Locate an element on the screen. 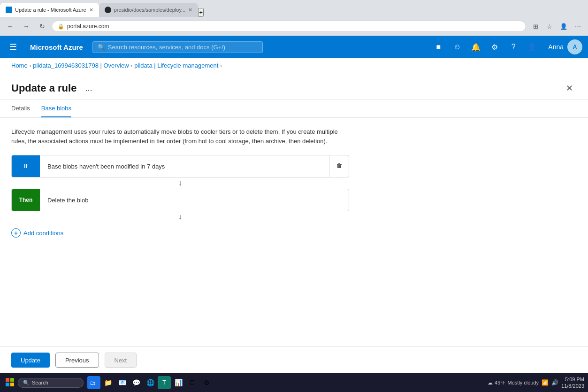  address-box: 🔒 portal.azure.com is located at coordinates (289, 26).